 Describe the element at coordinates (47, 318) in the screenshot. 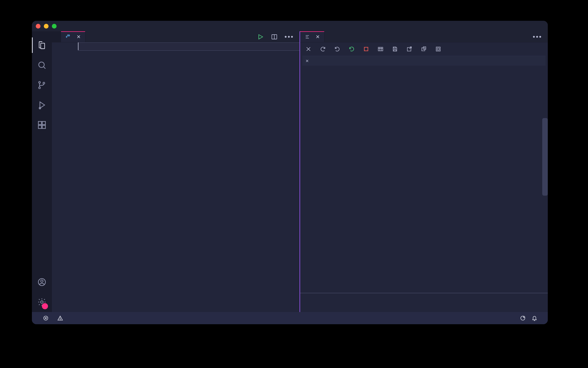

I see `status-errors` at that location.